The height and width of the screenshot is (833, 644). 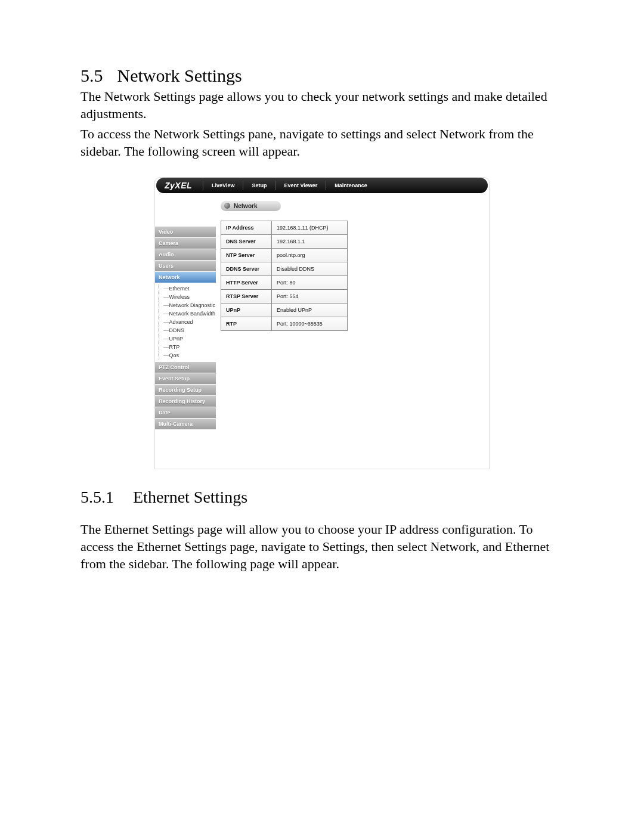 I want to click on top-nav: ZyXEL LiveViewSetupEvent ViewerMaintenan…, so click(x=322, y=185).